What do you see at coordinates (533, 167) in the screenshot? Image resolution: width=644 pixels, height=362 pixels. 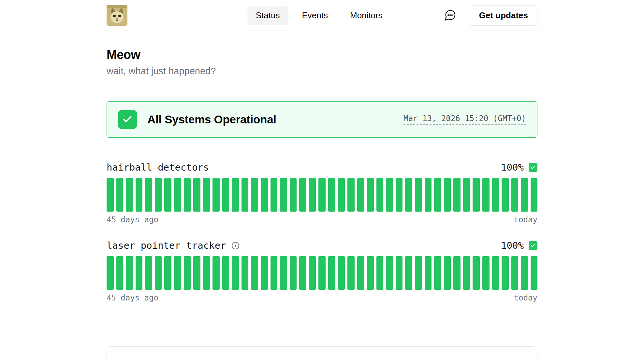 I see `monitor-status-check-badge` at bounding box center [533, 167].